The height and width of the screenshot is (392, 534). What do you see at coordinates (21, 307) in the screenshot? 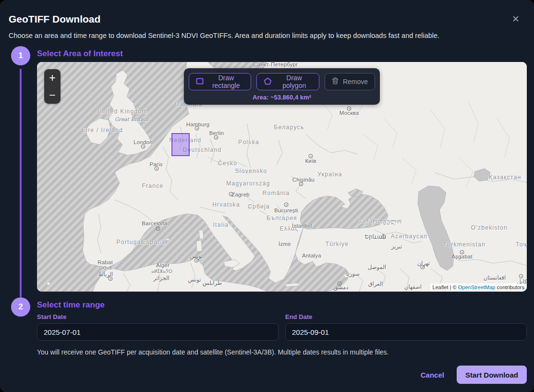
I see `step-2-badge: 2` at bounding box center [21, 307].